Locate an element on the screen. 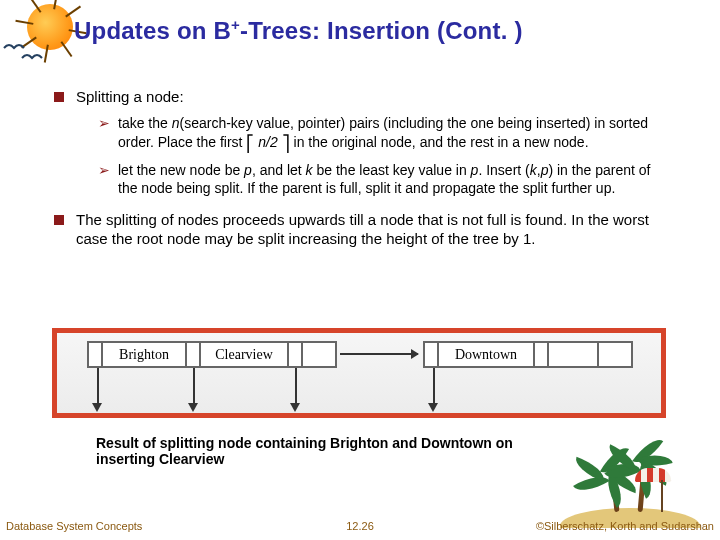 Image resolution: width=720 pixels, height=540 pixels. bullet-proceeds-upwards: The splitting of nodes proceeds upwards … is located at coordinates (362, 230).